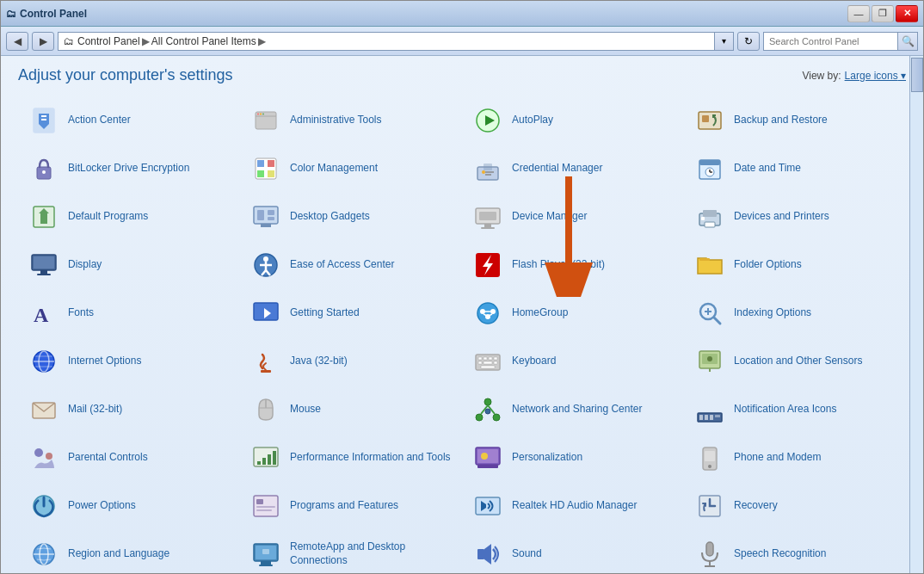  What do you see at coordinates (129, 169) in the screenshot?
I see `control-item-bitlocker: BitLocker Drive Encryption` at bounding box center [129, 169].